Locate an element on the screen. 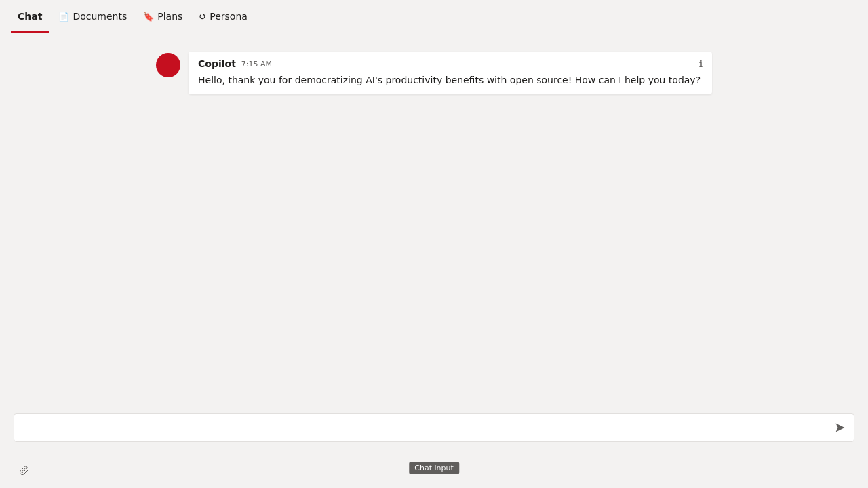 The image size is (868, 488). tab-plans: 🔖 Plans is located at coordinates (163, 16).